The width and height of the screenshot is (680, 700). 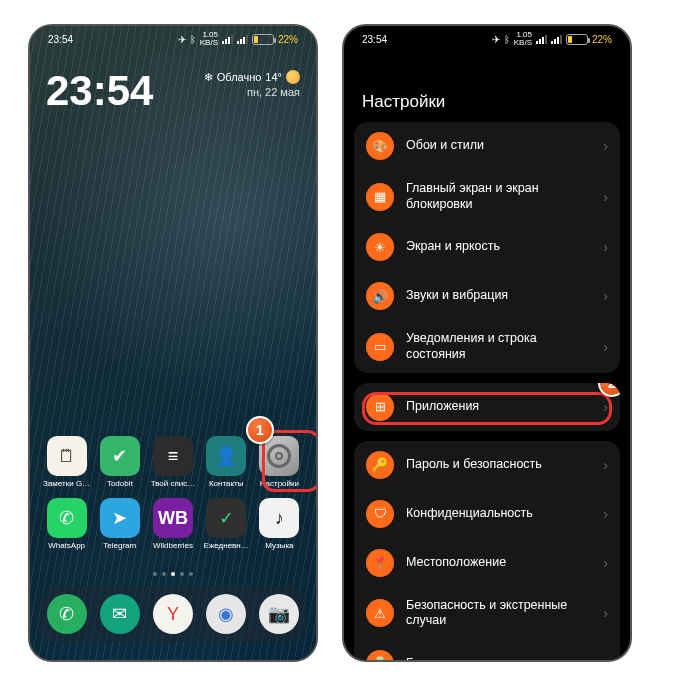 What do you see at coordinates (173, 614) in the screenshot?
I see `dock-yandex: Y` at bounding box center [173, 614].